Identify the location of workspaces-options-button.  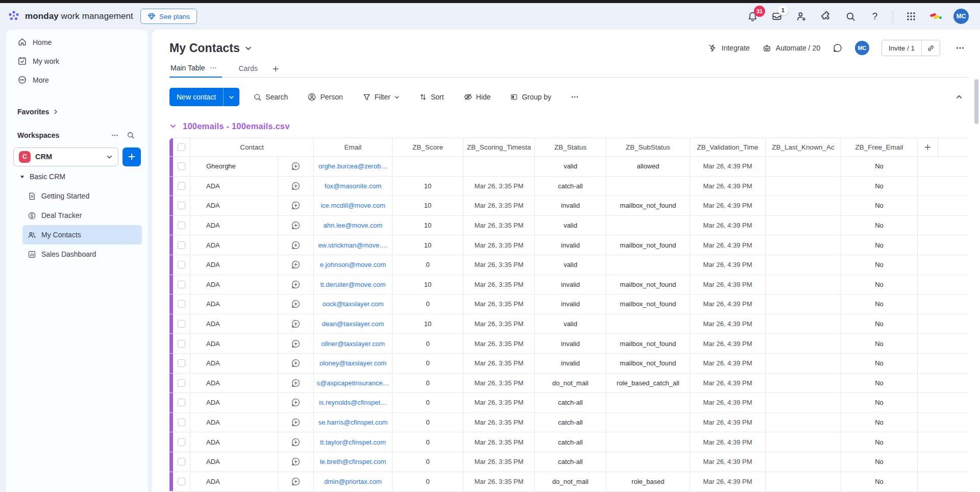
(115, 135).